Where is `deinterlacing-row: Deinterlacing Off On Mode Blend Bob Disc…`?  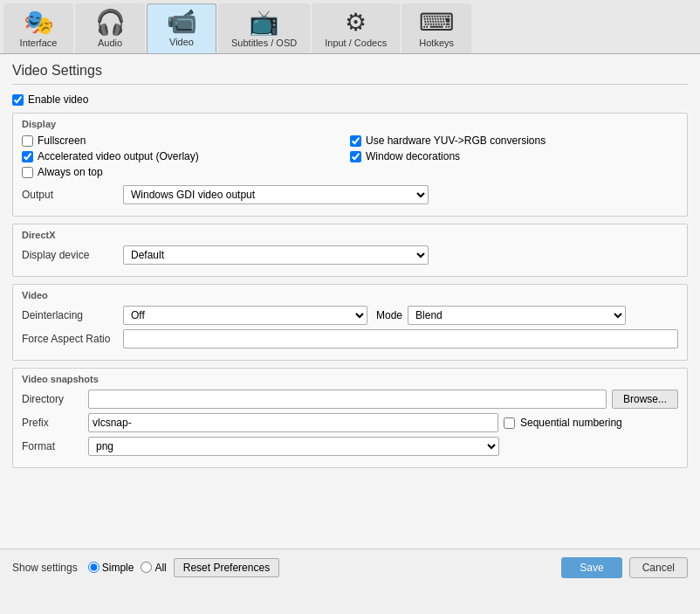
deinterlacing-row: Deinterlacing Off On Mode Blend Bob Disc… is located at coordinates (350, 315).